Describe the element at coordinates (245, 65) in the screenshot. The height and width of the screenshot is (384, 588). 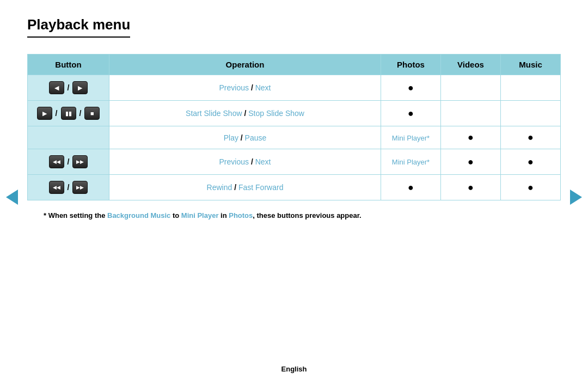
I see `col-header-operation: Operation` at that location.